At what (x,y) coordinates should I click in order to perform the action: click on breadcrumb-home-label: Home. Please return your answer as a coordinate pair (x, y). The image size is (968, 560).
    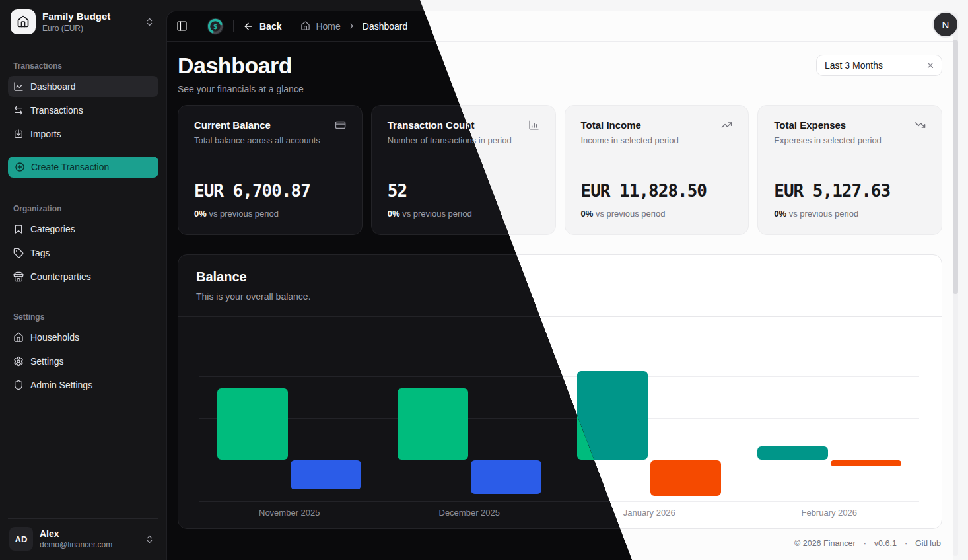
    Looking at the image, I should click on (328, 26).